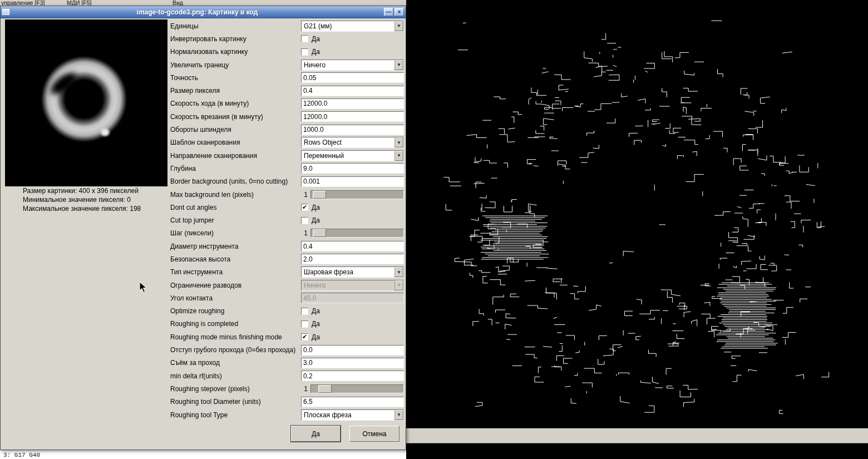 The height and width of the screenshot is (459, 868). What do you see at coordinates (178, 3) in the screenshot?
I see `tab-view: Вид` at bounding box center [178, 3].